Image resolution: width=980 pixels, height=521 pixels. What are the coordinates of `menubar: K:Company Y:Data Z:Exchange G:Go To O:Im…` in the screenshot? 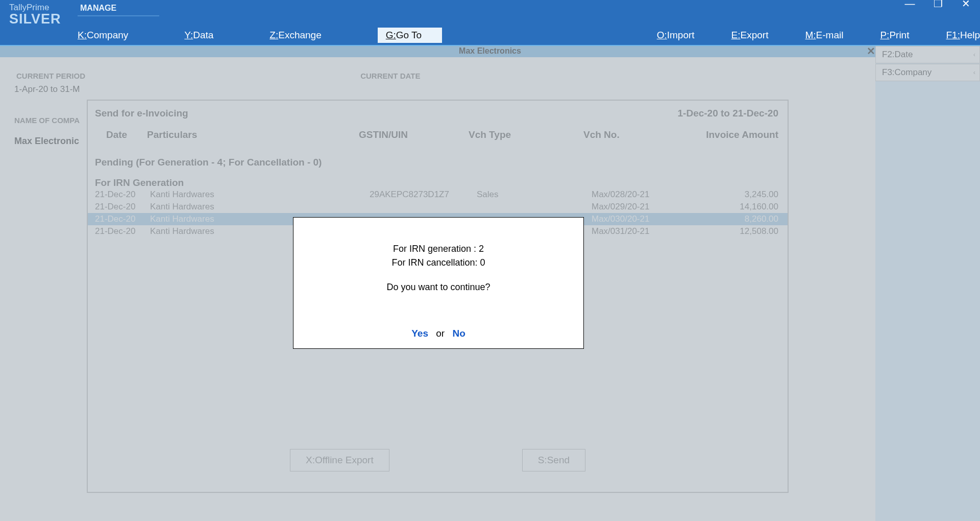 It's located at (490, 35).